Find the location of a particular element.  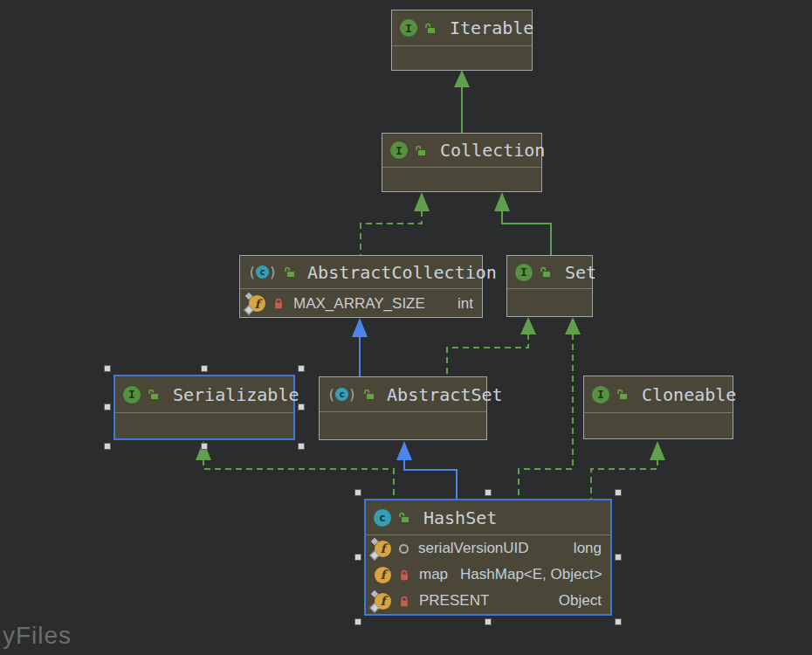

yfiles-watermark: yFiles is located at coordinates (37, 636).